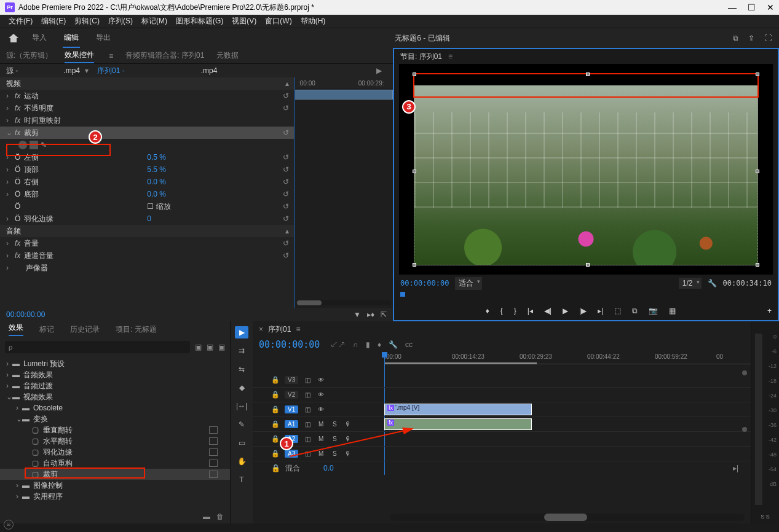  What do you see at coordinates (502, 454) in the screenshot?
I see `track-a3: 🔒A3◫MS🎙` at bounding box center [502, 454].